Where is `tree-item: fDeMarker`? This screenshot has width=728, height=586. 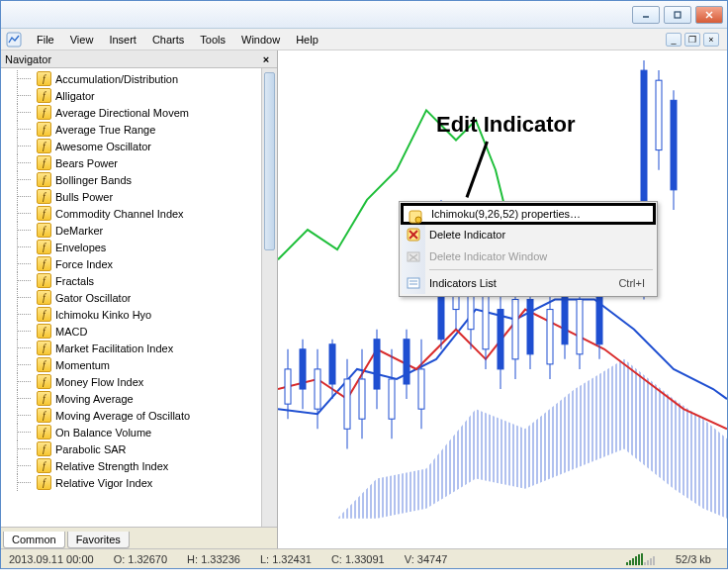 tree-item: fDeMarker is located at coordinates (135, 230).